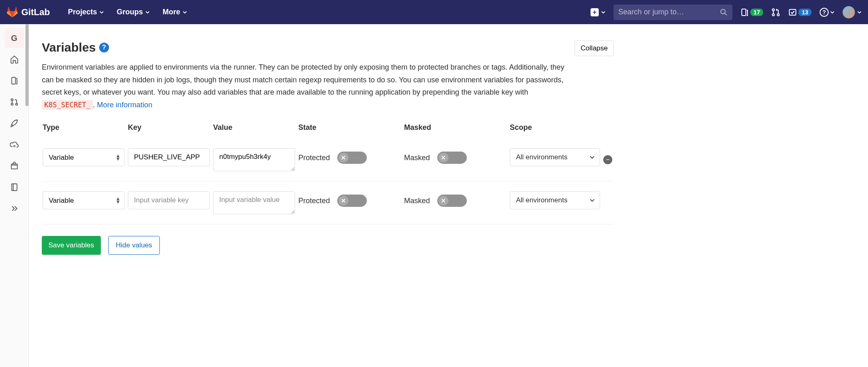  What do you see at coordinates (27, 65) in the screenshot?
I see `scrollbar` at bounding box center [27, 65].